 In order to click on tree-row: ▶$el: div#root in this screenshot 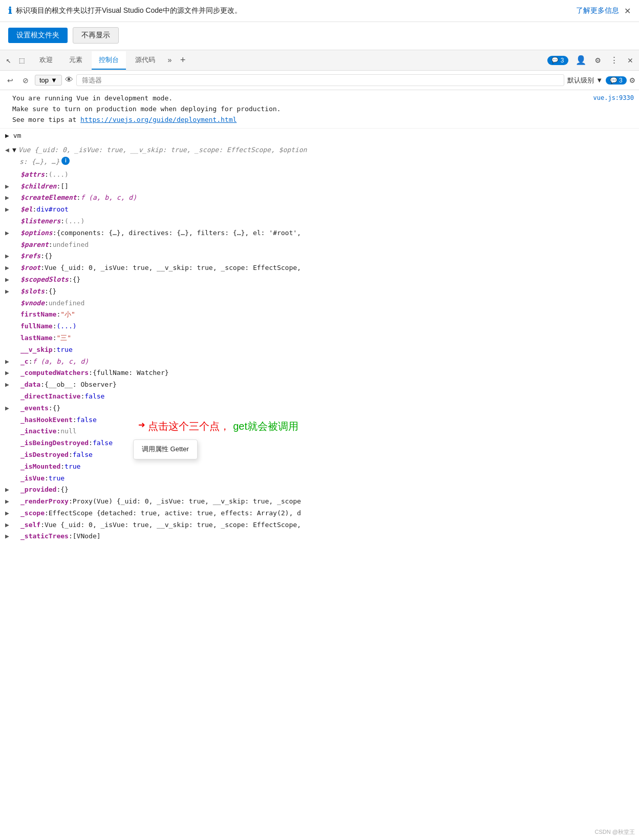, I will do `click(320, 210)`.